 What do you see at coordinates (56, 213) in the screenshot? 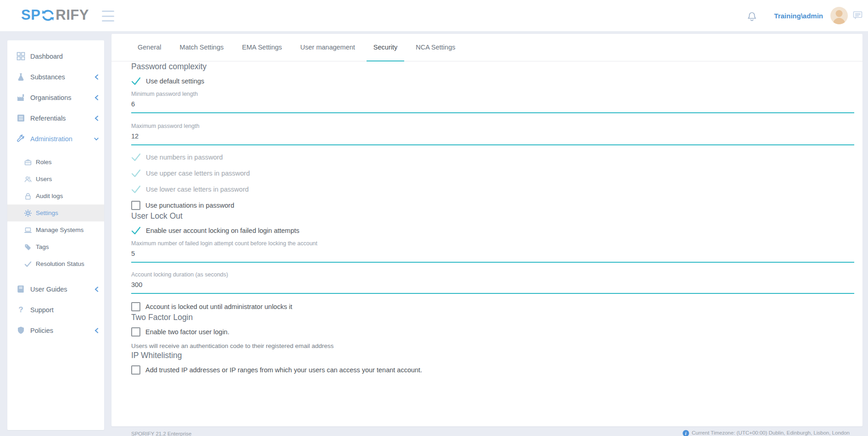
I see `sidebar-item-settings: Settings` at bounding box center [56, 213].